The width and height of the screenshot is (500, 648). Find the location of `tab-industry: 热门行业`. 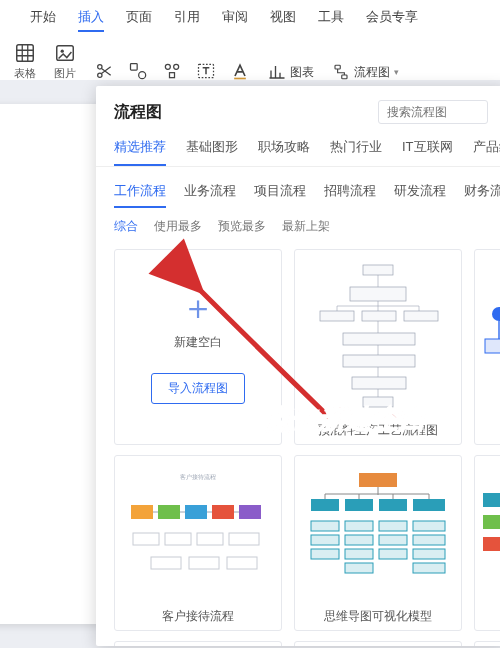

tab-industry: 热门行业 is located at coordinates (356, 150).